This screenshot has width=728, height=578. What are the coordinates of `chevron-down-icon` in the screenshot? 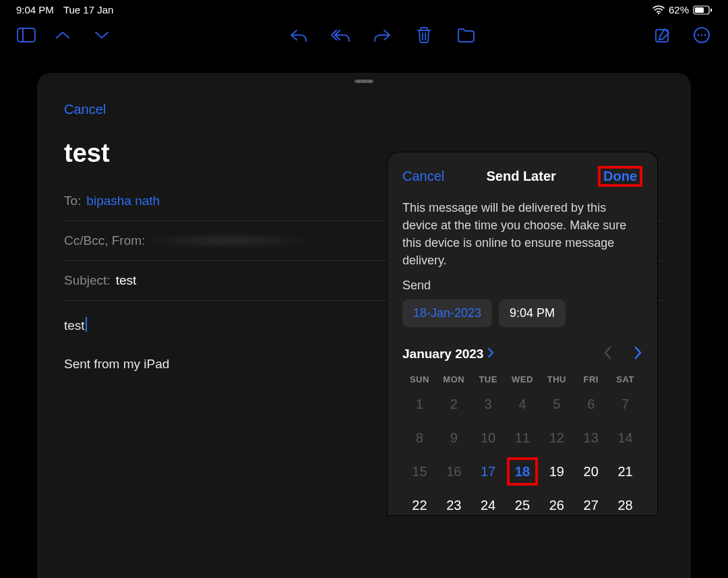 It's located at (102, 35).